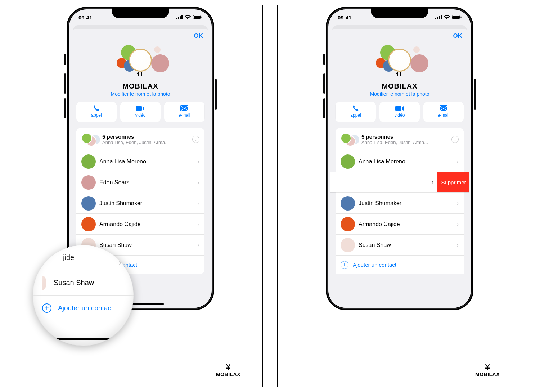 The width and height of the screenshot is (540, 392). Describe the element at coordinates (419, 63) in the screenshot. I see `cluster-avatar-rose` at that location.